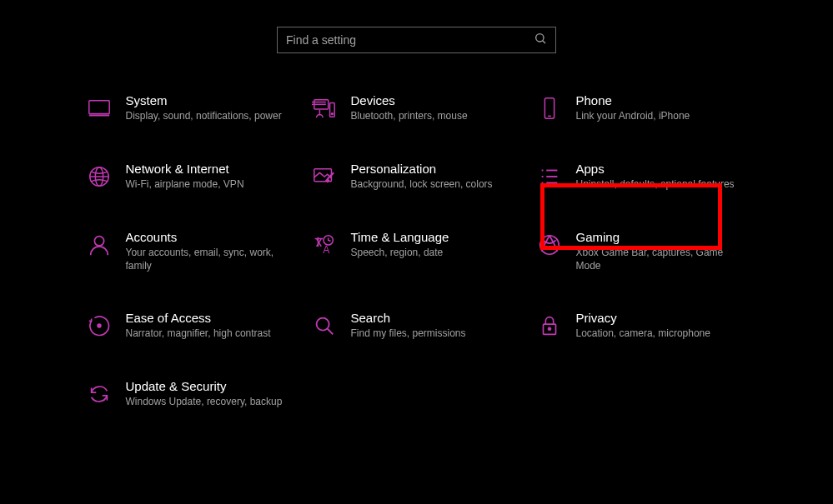 The width and height of the screenshot is (833, 504). Describe the element at coordinates (642, 177) in the screenshot. I see `tile-apps: Apps Uninstall, defaults, optional featu…` at that location.